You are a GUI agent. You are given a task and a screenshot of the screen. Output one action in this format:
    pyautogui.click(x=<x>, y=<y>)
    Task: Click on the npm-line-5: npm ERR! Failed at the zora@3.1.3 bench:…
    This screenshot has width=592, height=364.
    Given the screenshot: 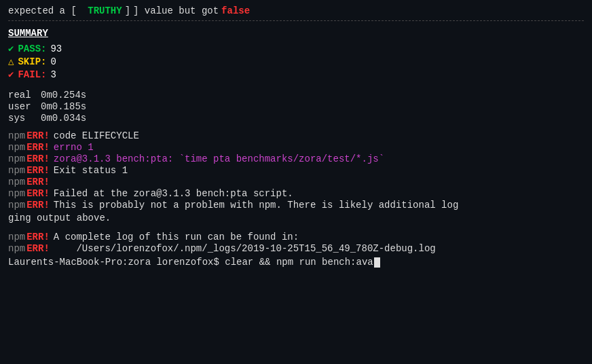 What is the action you would take?
    pyautogui.click(x=296, y=194)
    